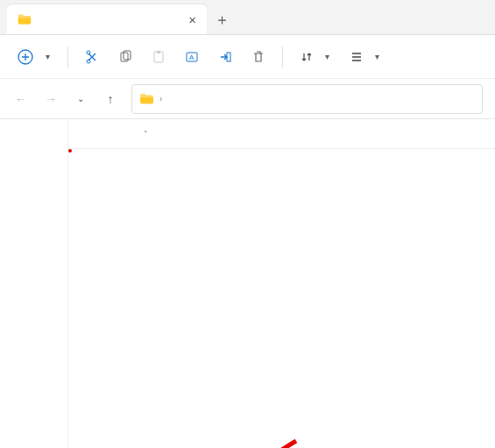  What do you see at coordinates (25, 57) in the screenshot?
I see `plus-circle-icon` at bounding box center [25, 57].